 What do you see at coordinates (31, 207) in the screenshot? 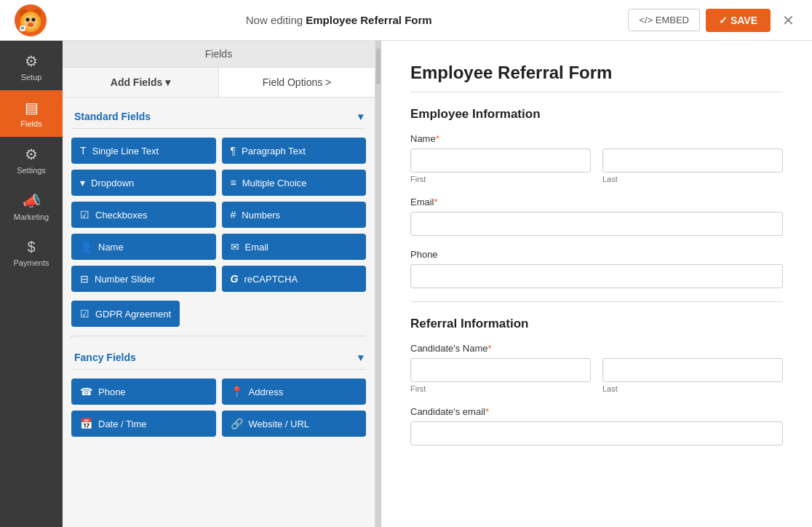
I see `sidebar-item-marketing: 📣 Marketing` at bounding box center [31, 207].